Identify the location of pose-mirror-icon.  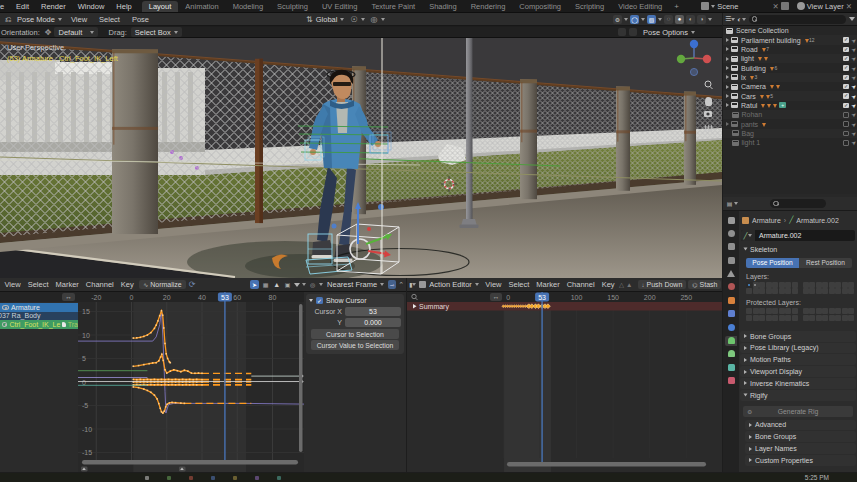
(633, 32).